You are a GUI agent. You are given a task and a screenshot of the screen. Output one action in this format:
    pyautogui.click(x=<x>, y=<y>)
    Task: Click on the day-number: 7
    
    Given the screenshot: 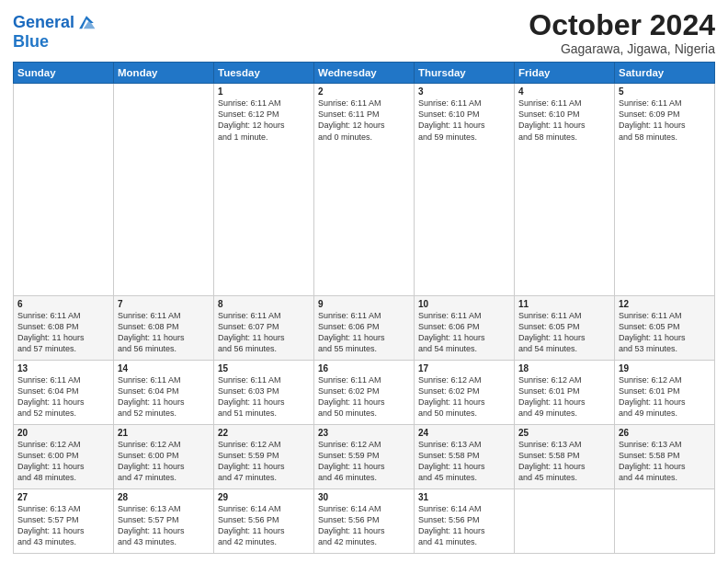 What is the action you would take?
    pyautogui.click(x=164, y=304)
    